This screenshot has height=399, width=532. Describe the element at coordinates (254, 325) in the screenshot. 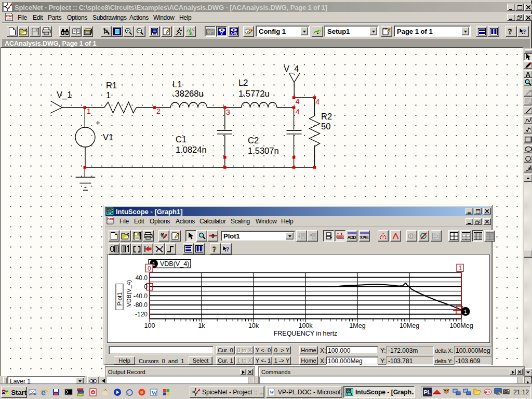

I see `svg-text: 10k` at that location.